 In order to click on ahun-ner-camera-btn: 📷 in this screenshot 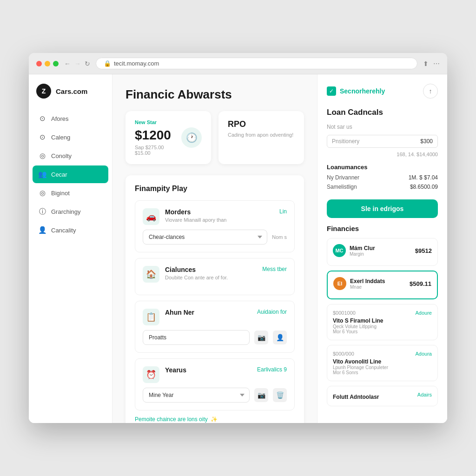, I will do `click(261, 337)`.